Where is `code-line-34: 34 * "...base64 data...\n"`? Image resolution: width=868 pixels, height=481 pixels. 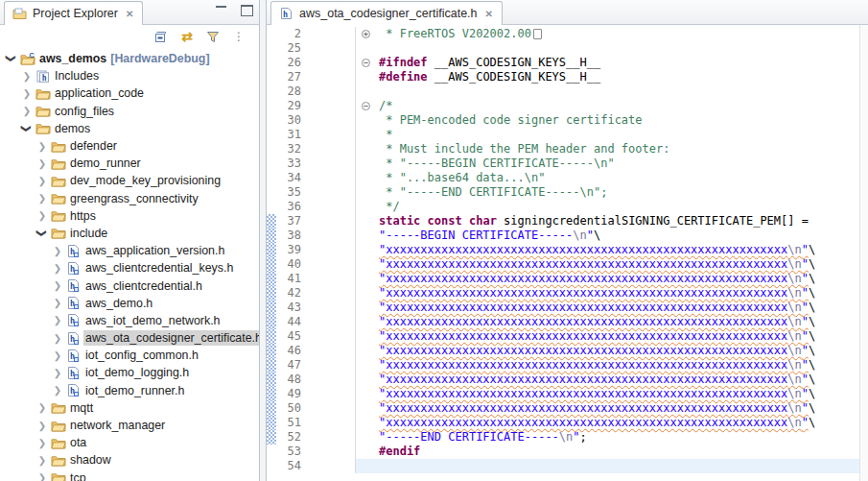 code-line-34: 34 * "...base64 data...\n" is located at coordinates (563, 179).